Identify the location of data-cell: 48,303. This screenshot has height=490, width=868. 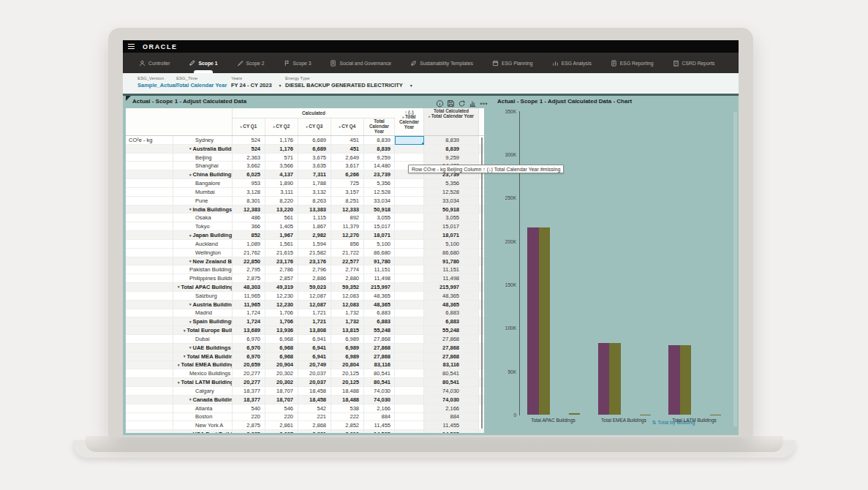
(249, 287).